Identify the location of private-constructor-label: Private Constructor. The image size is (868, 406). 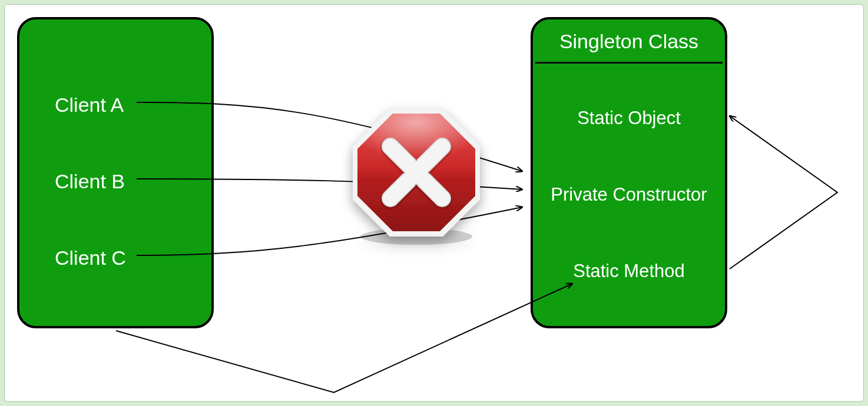
(629, 195).